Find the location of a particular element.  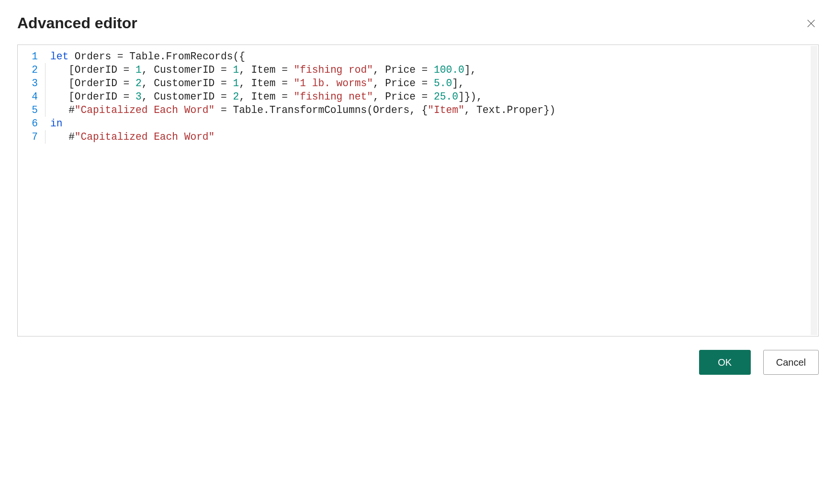

cancel-button: Cancel is located at coordinates (791, 362).